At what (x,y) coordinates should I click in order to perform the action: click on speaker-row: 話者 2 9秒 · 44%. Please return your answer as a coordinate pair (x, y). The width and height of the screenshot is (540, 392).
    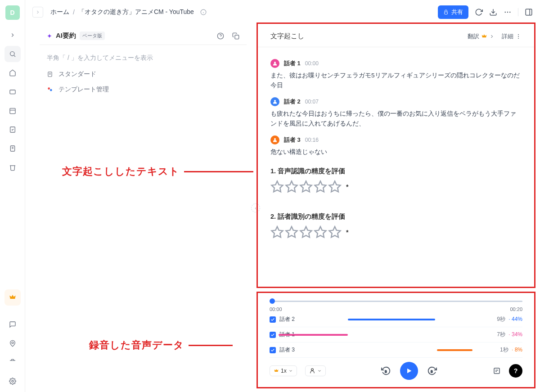
    Looking at the image, I should click on (396, 320).